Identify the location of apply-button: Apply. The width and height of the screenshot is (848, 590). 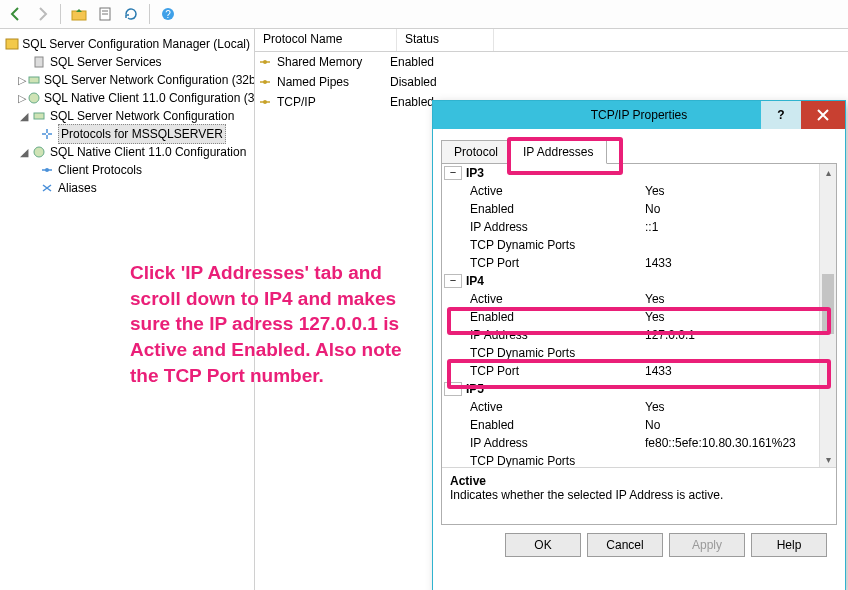
(707, 545).